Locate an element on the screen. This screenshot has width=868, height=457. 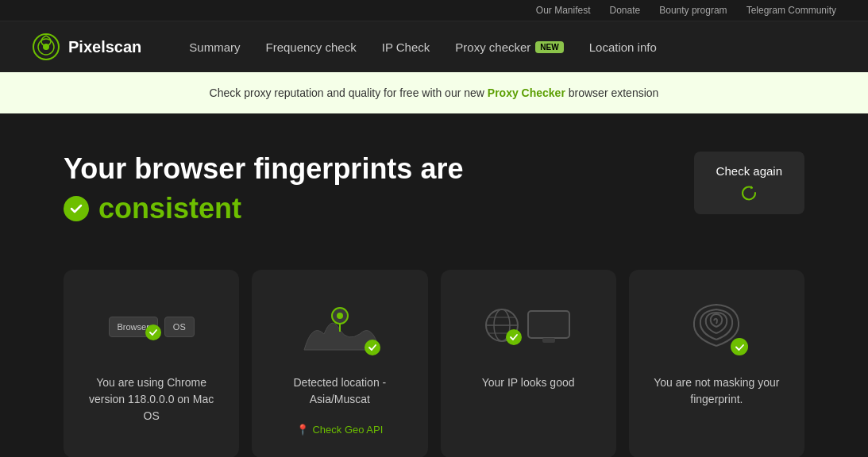
fingerprint-illustration is located at coordinates (716, 327).